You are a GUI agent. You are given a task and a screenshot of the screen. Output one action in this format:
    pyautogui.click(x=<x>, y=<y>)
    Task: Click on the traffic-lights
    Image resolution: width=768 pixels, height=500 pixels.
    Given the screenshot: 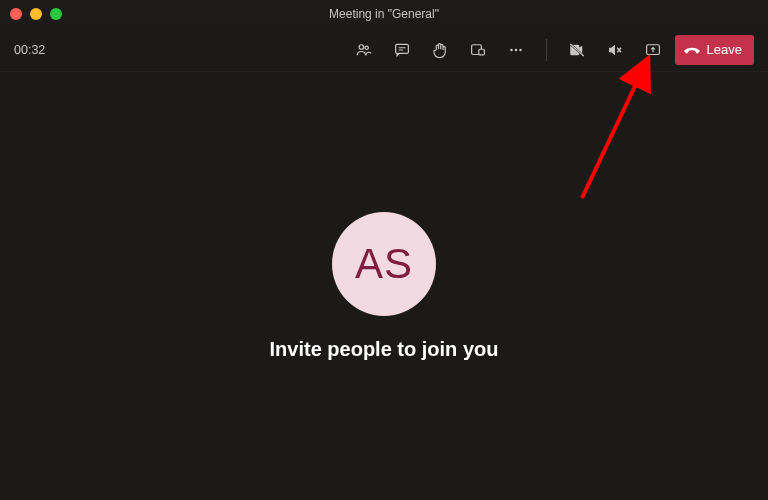 What is the action you would take?
    pyautogui.click(x=36, y=14)
    